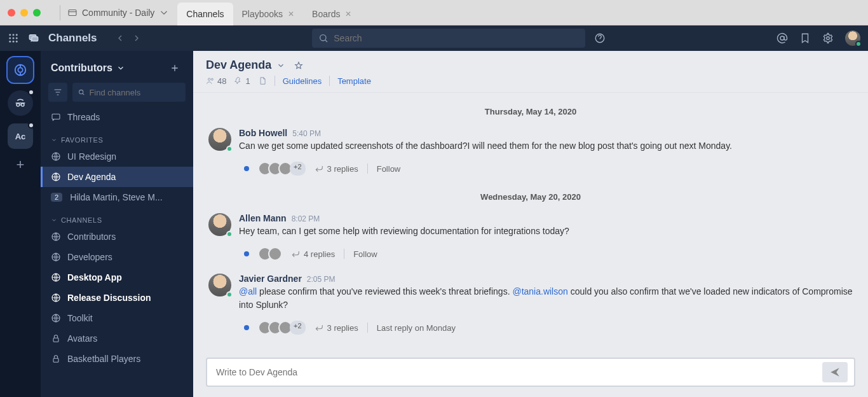 This screenshot has height=397, width=868. Describe the element at coordinates (205, 14) in the screenshot. I see `tab-channels: Channels` at that location.